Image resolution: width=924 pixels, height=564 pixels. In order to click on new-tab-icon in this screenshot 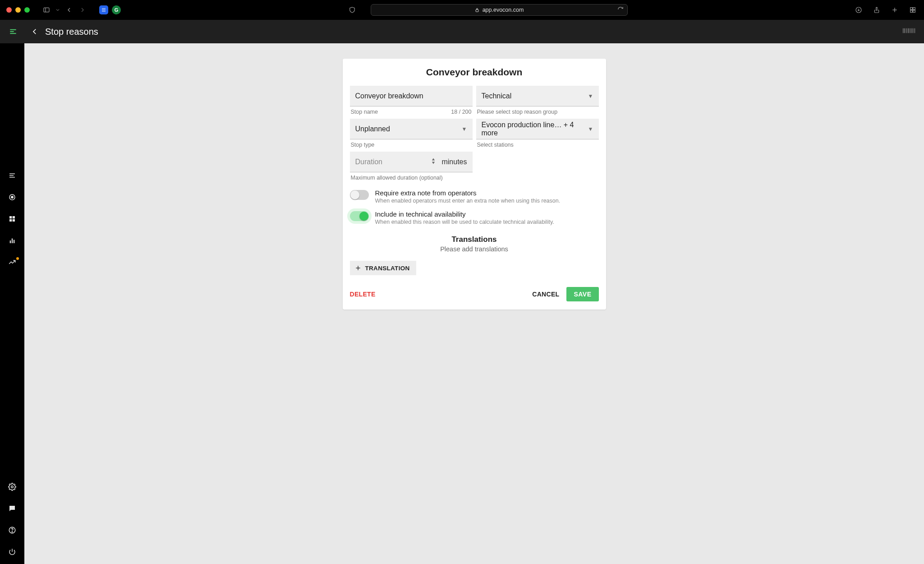, I will do `click(895, 10)`.